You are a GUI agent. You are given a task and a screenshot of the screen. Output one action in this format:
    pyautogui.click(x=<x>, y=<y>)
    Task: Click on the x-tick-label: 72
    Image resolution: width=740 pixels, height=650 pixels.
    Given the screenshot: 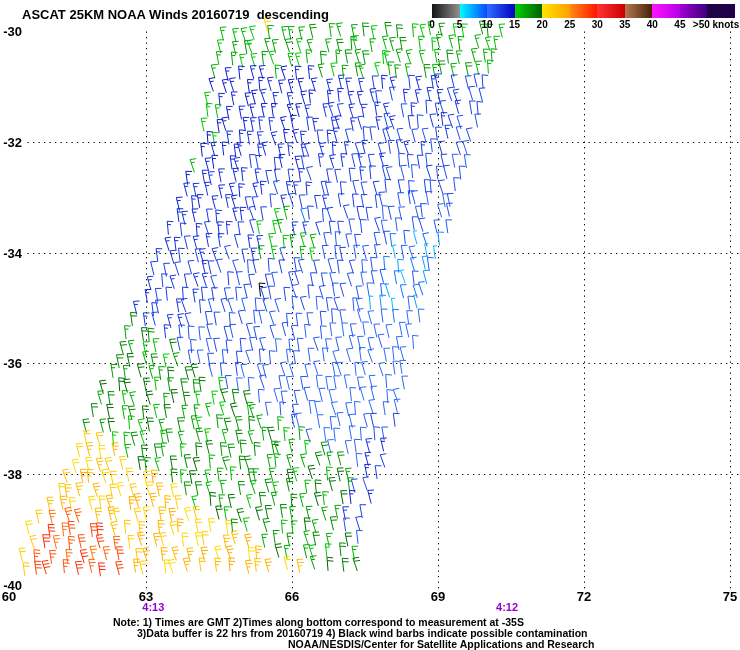 What is the action you would take?
    pyautogui.click(x=584, y=596)
    